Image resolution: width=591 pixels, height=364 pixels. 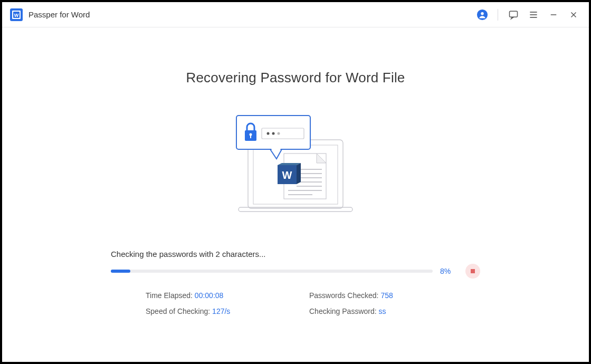 What do you see at coordinates (272, 271) in the screenshot?
I see `progress-track` at bounding box center [272, 271].